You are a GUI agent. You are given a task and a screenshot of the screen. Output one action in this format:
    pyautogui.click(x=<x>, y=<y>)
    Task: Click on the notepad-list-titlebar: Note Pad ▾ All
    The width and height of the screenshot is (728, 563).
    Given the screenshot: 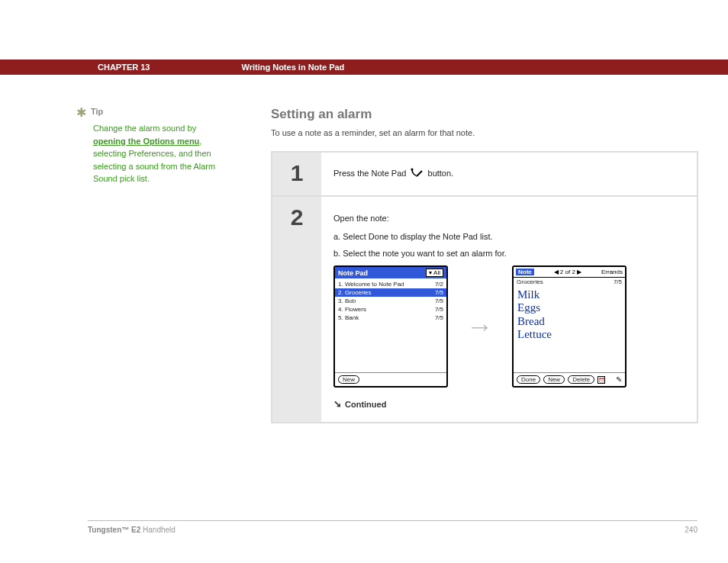 What is the action you would take?
    pyautogui.click(x=391, y=273)
    